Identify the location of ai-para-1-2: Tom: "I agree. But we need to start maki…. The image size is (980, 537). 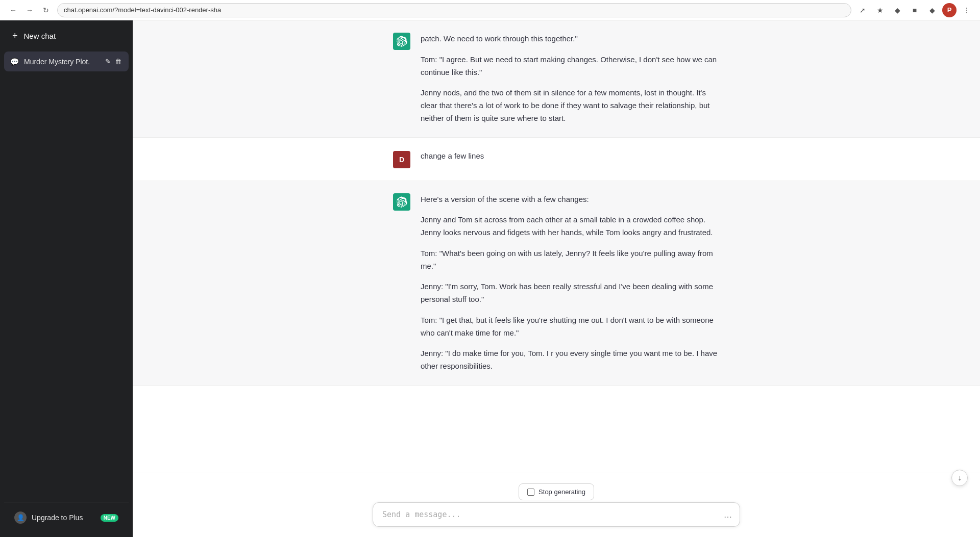
(570, 66).